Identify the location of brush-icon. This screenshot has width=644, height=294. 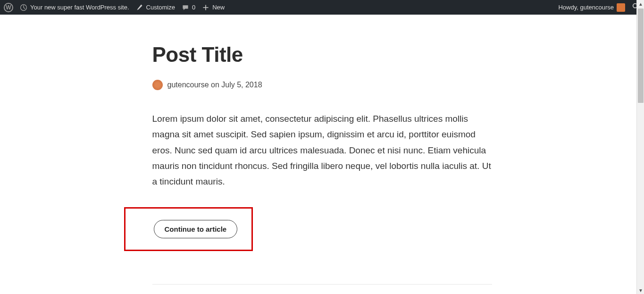
(140, 8).